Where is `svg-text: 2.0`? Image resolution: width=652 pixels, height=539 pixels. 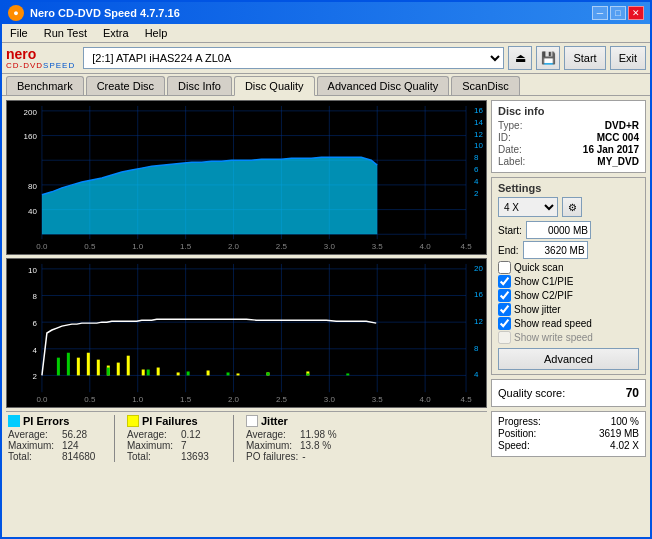
svg-text: 2.0 is located at coordinates (234, 400).